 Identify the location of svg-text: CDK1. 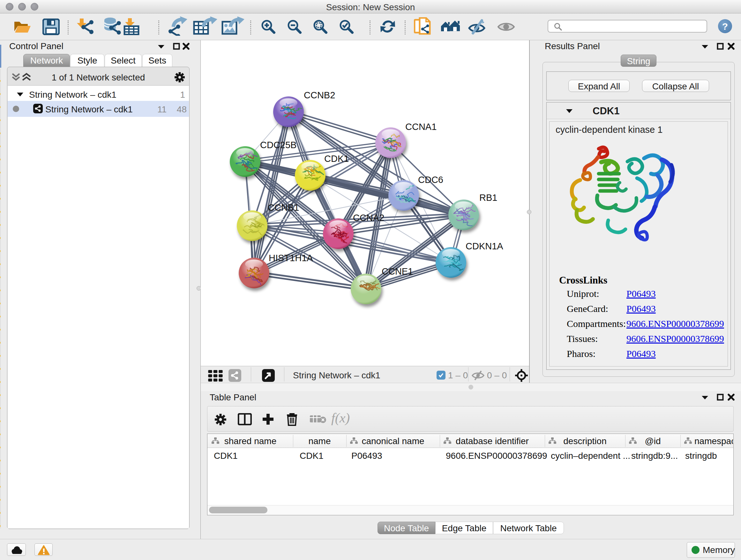
(336, 159).